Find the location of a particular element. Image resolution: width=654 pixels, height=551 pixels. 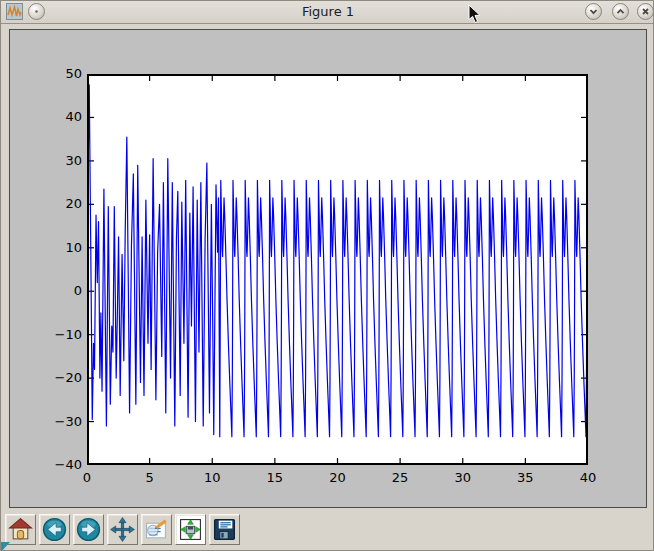

x-tick-label: 35 is located at coordinates (525, 478).